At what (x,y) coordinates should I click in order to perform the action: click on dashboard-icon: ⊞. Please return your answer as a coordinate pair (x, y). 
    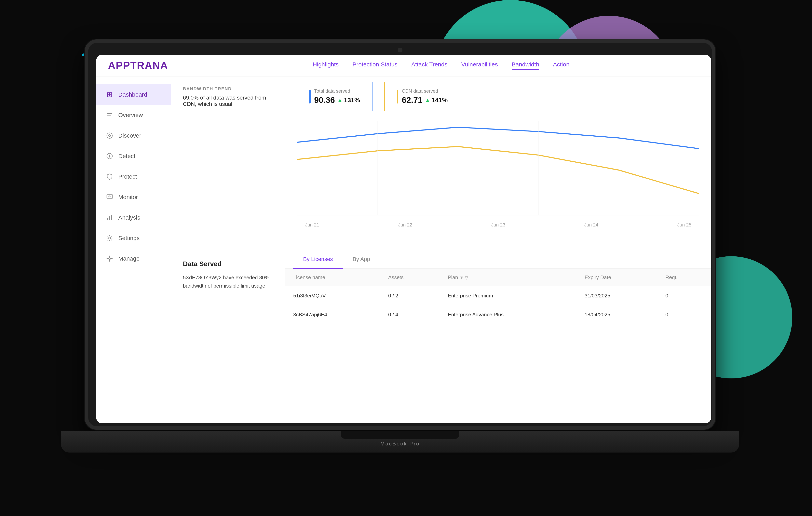
    Looking at the image, I should click on (110, 94).